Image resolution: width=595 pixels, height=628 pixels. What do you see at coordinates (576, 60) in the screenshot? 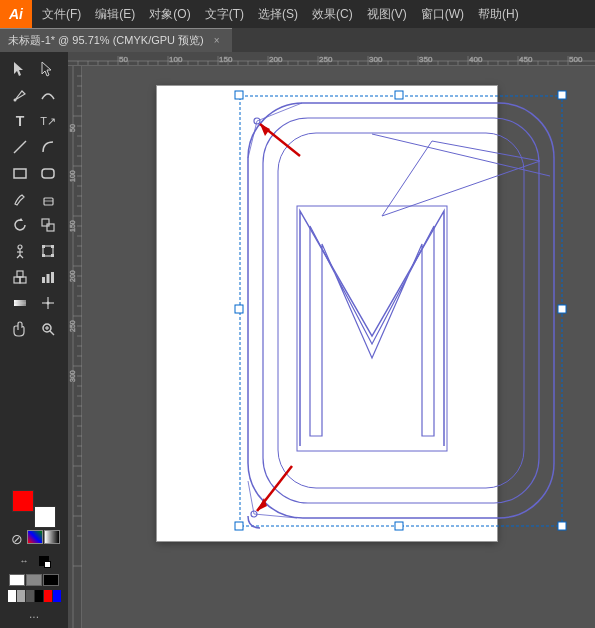
I see `svg-text: 500` at bounding box center [576, 60].